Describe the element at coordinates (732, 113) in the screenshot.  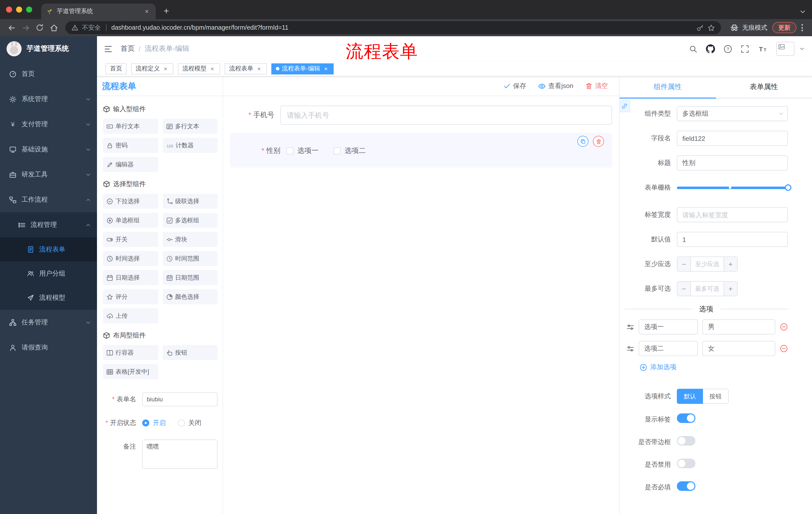
I see `component-type-select` at that location.